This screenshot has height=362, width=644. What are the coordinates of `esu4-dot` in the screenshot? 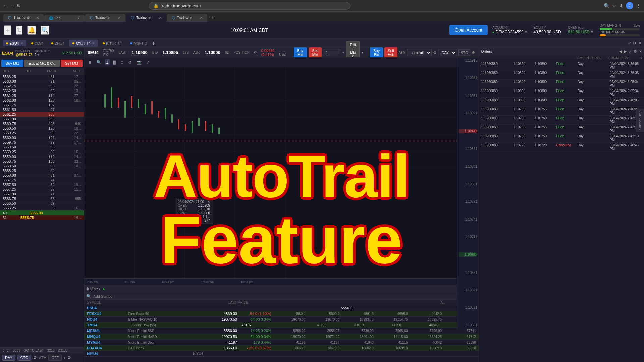 It's located at (7, 43).